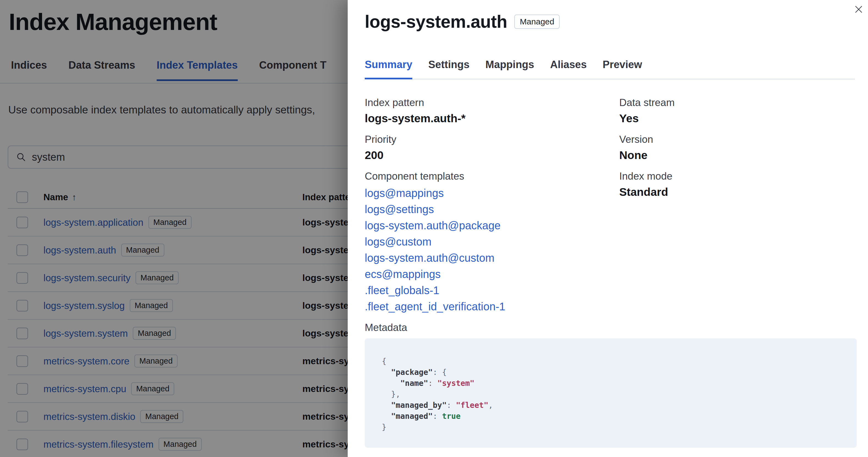 This screenshot has width=868, height=457. I want to click on summary-right-column: Data streamYesVersionNoneIndex modeStand…, so click(737, 152).